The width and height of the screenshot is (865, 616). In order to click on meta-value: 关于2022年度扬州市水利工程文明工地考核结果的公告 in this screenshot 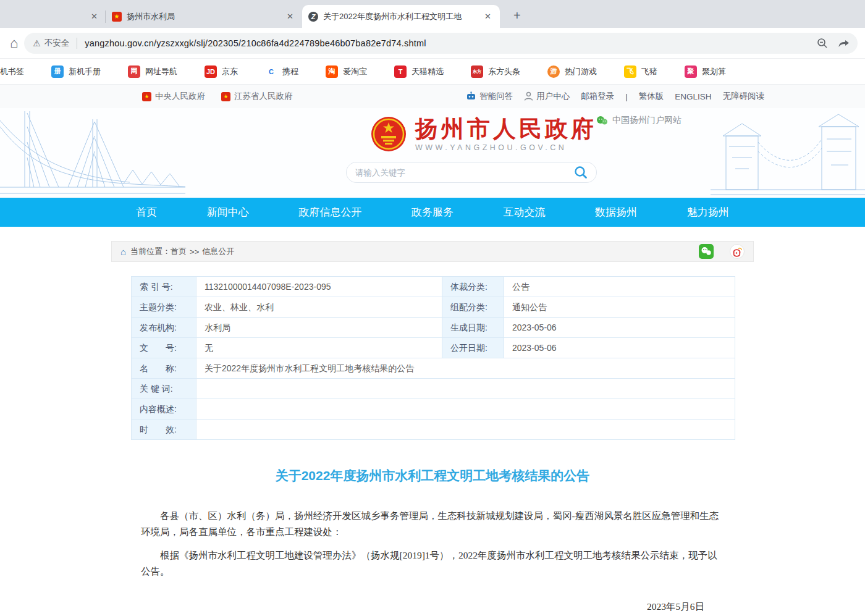, I will do `click(466, 368)`.